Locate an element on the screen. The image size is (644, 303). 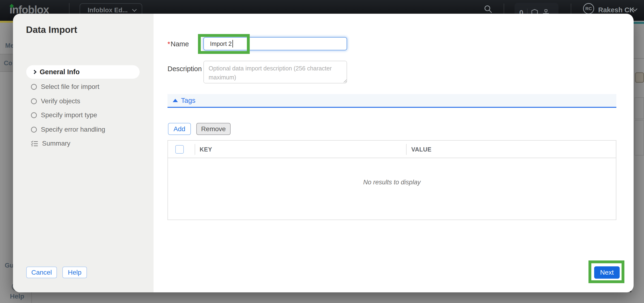
key-column-header: KEY is located at coordinates (206, 150).